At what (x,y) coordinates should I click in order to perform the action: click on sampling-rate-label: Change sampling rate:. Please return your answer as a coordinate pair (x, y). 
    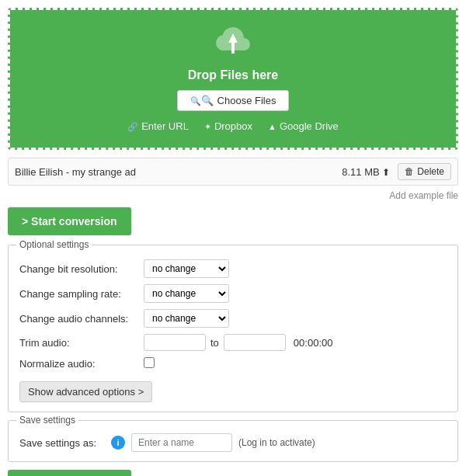
    Looking at the image, I should click on (82, 294).